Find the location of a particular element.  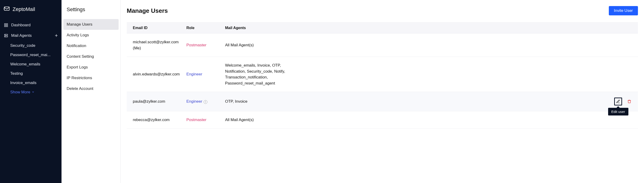

show-more-label: Show More is located at coordinates (20, 92).